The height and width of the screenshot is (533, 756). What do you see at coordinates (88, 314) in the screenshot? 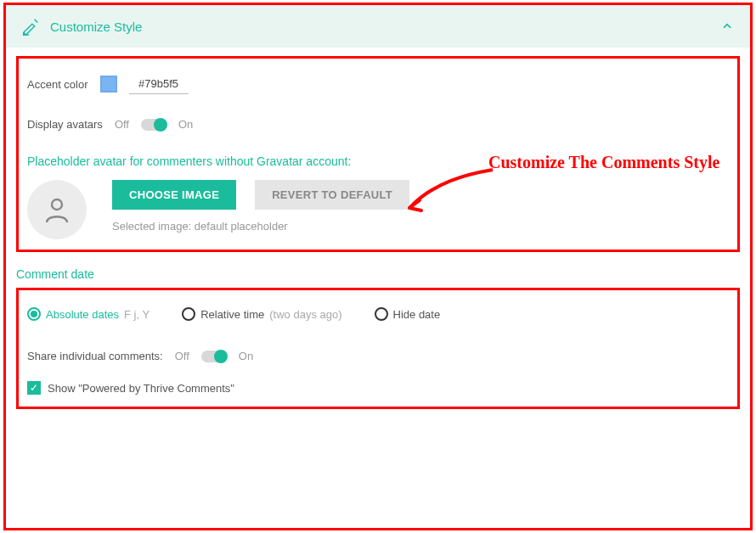
I see `radio-absolute-dates: Absolute dates F j, Y` at bounding box center [88, 314].